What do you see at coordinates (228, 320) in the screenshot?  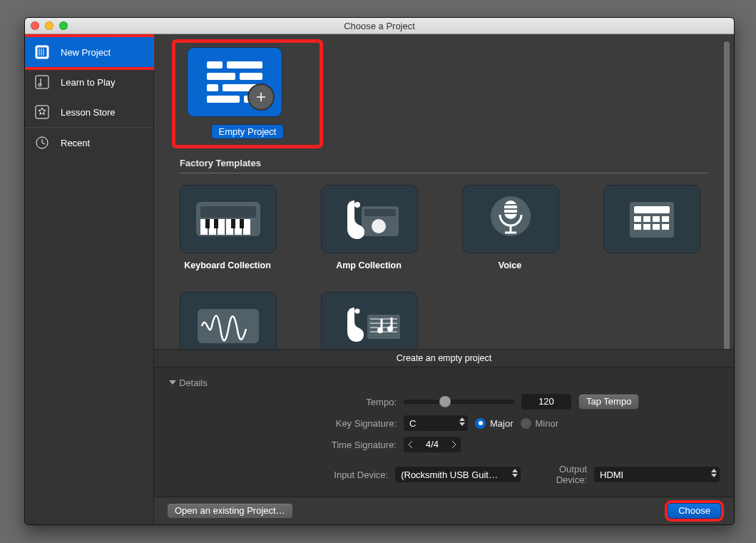 I see `template-waveform: .` at bounding box center [228, 320].